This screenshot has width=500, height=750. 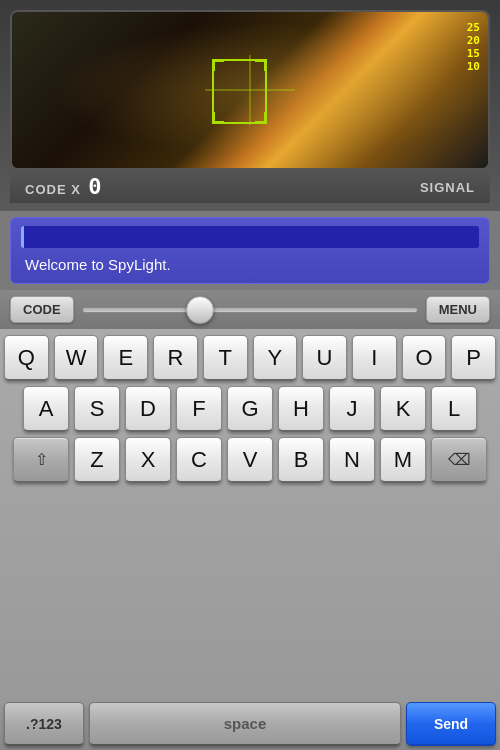 I want to click on slider-thumb, so click(x=200, y=310).